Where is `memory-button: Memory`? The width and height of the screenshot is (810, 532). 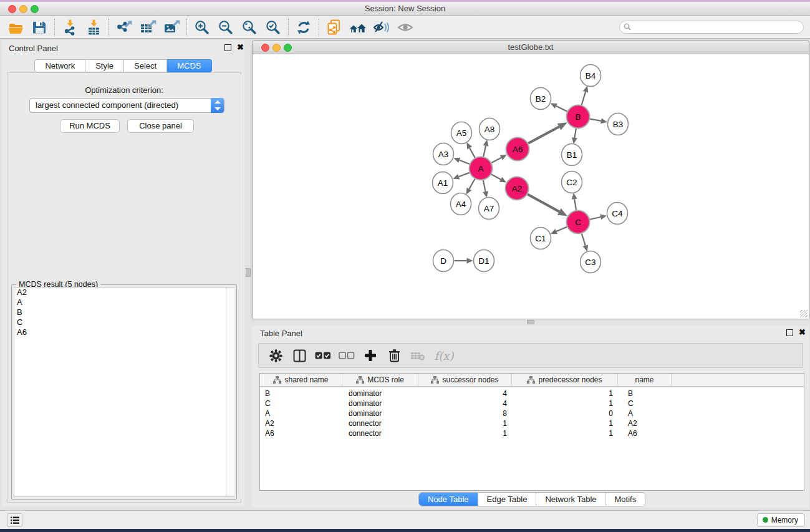
memory-button: Memory is located at coordinates (781, 520).